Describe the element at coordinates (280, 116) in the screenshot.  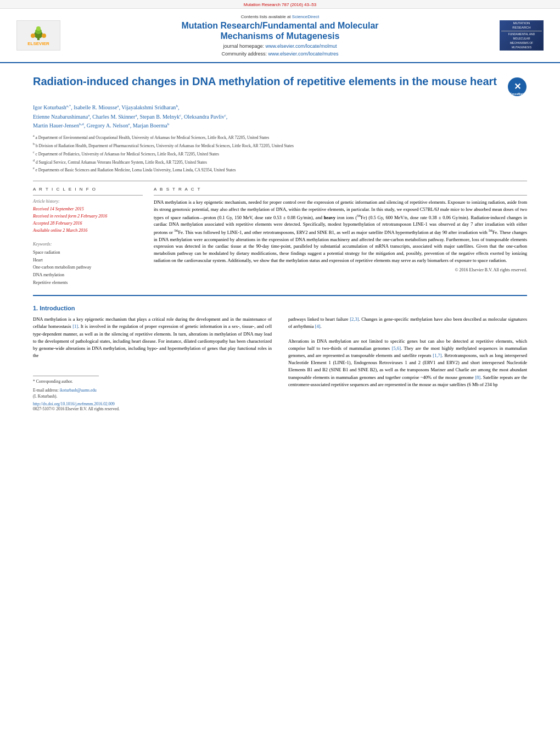
I see `authors: Igor Koturbasha,*, Isabelle R. Mioussea,…` at that location.